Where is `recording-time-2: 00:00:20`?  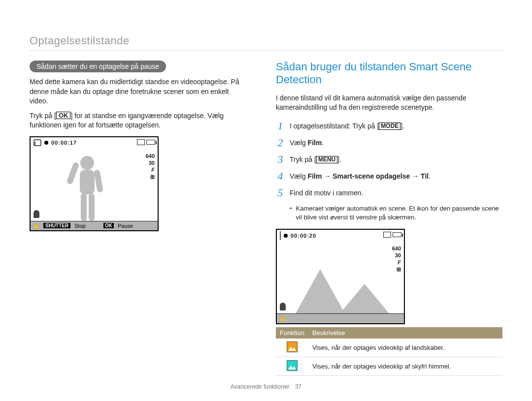
recording-time-2: 00:00:20 is located at coordinates (303, 236).